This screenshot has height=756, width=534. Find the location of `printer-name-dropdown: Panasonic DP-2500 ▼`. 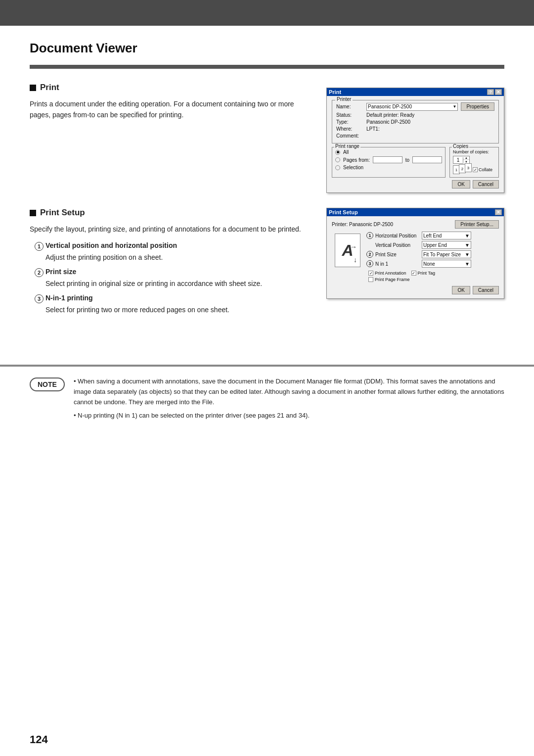

printer-name-dropdown: Panasonic DP-2500 ▼ is located at coordinates (412, 107).